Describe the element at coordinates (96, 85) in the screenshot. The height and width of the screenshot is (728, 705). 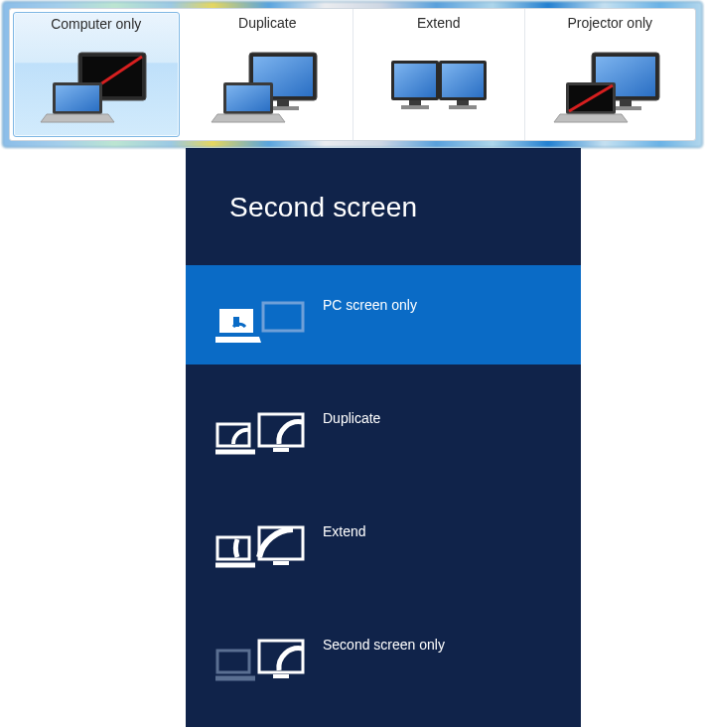
I see `computer-only-icon` at that location.